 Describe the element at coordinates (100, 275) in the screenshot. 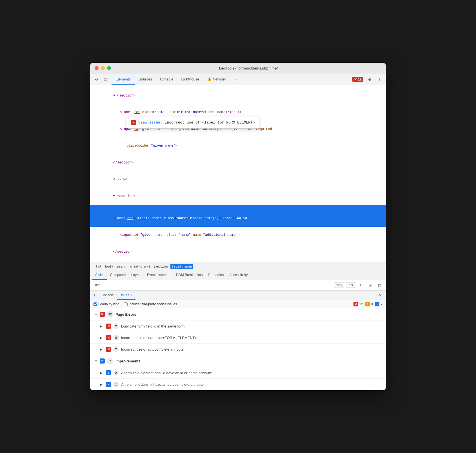

I see `tab-styles: Styles` at that location.